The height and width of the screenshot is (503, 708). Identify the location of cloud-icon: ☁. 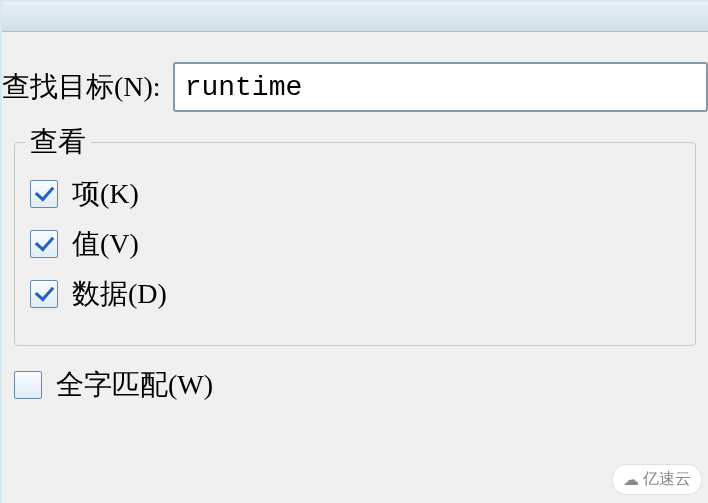
(631, 480).